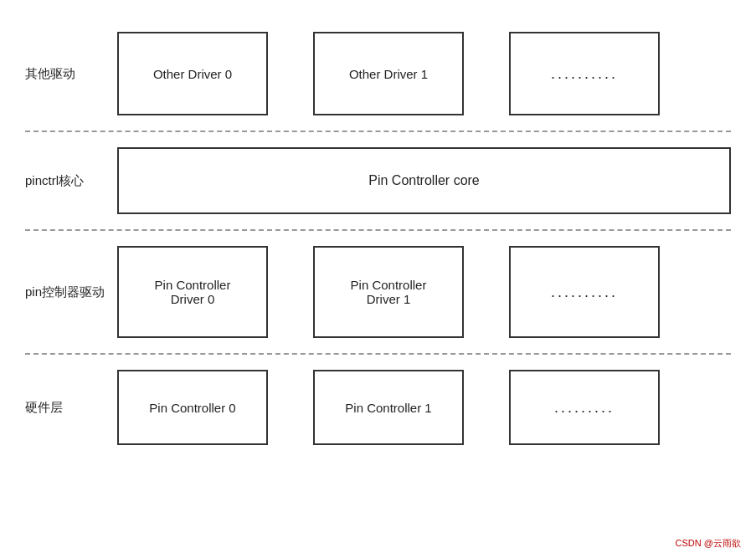 This screenshot has width=756, height=558. What do you see at coordinates (193, 407) in the screenshot?
I see `pin-controller-0-box: Pin Controller 0` at bounding box center [193, 407].